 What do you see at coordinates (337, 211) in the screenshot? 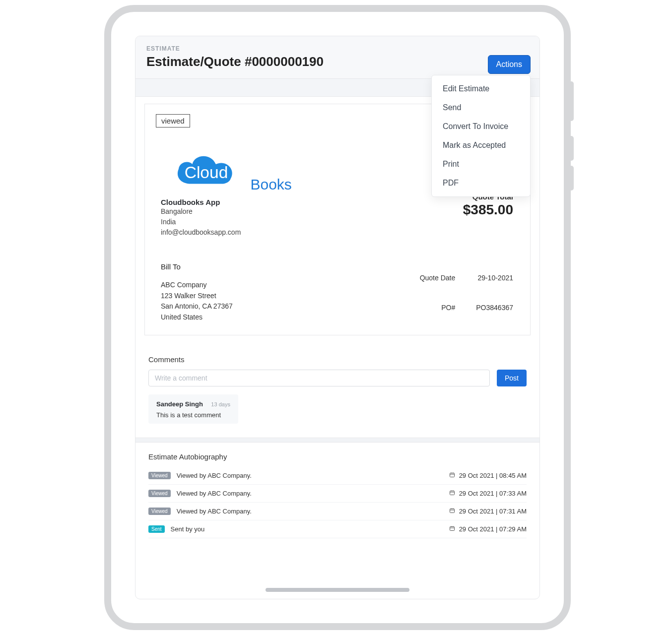
I see `company-city: Bangalore` at bounding box center [337, 211].